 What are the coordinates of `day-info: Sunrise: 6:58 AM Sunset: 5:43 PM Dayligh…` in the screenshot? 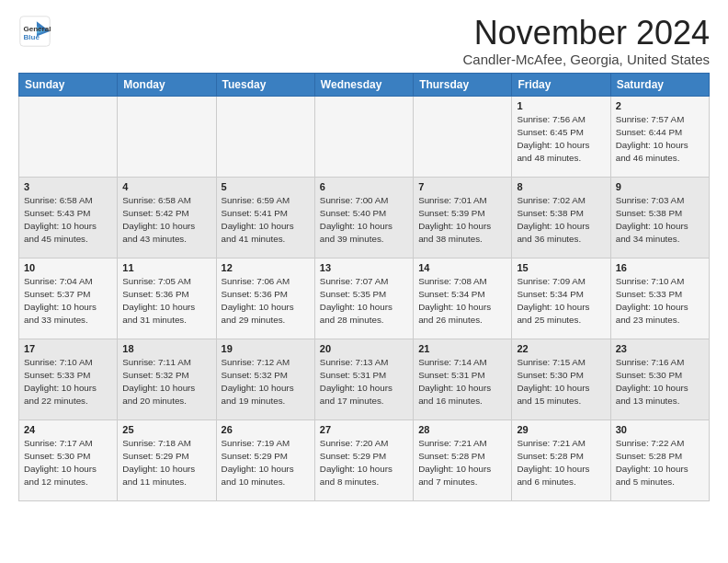 It's located at (68, 221).